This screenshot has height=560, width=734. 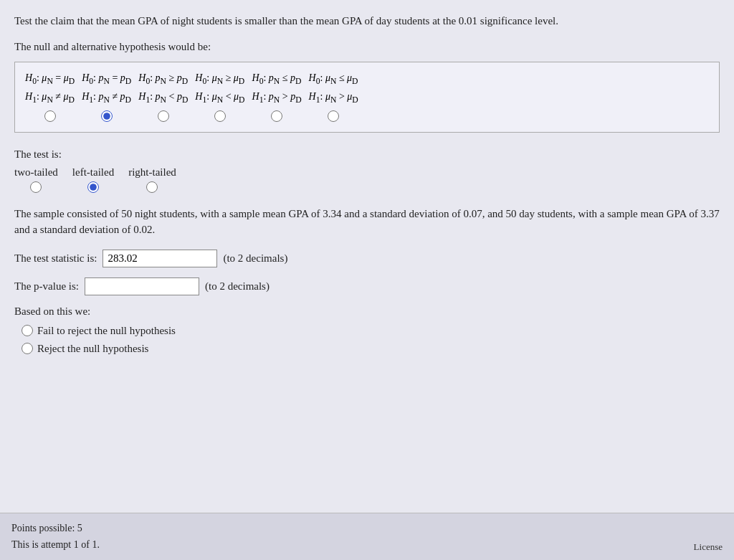 I want to click on hyp3-radio, so click(x=163, y=116).